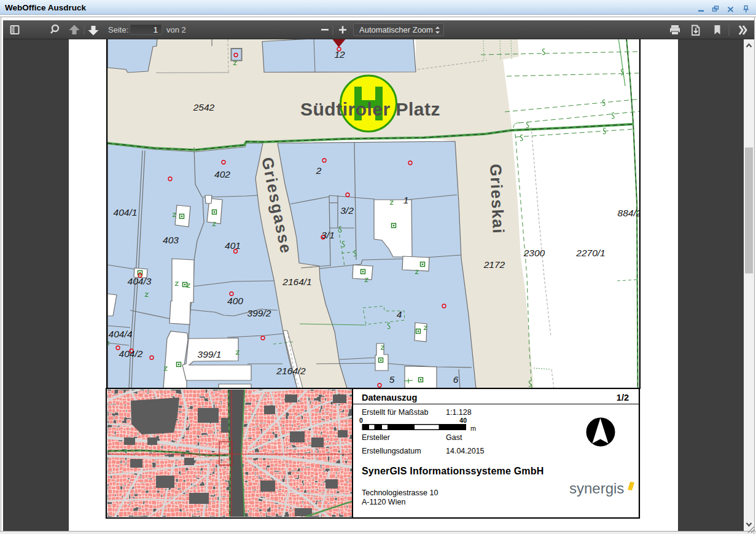 Image resolution: width=756 pixels, height=534 pixels. Describe the element at coordinates (291, 371) in the screenshot. I see `svg-text: 2164/2` at that location.